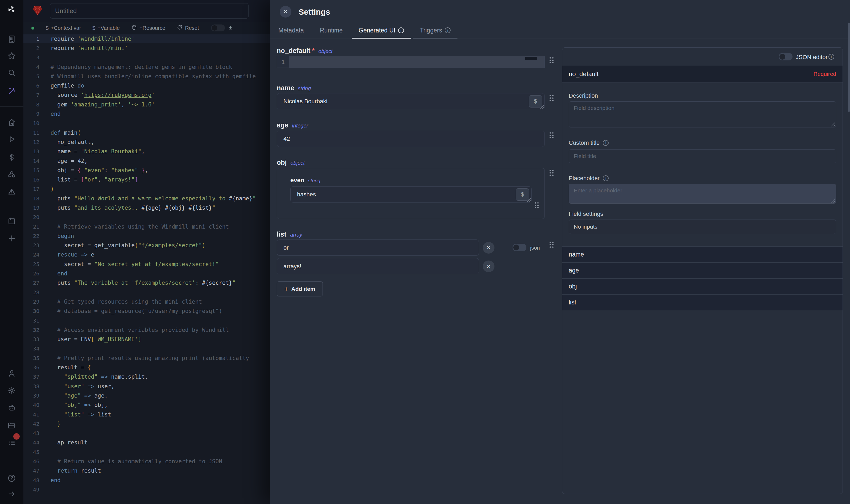 Image resolution: width=850 pixels, height=504 pixels. Describe the element at coordinates (147, 292) in the screenshot. I see `code-line-28: 28` at that location.